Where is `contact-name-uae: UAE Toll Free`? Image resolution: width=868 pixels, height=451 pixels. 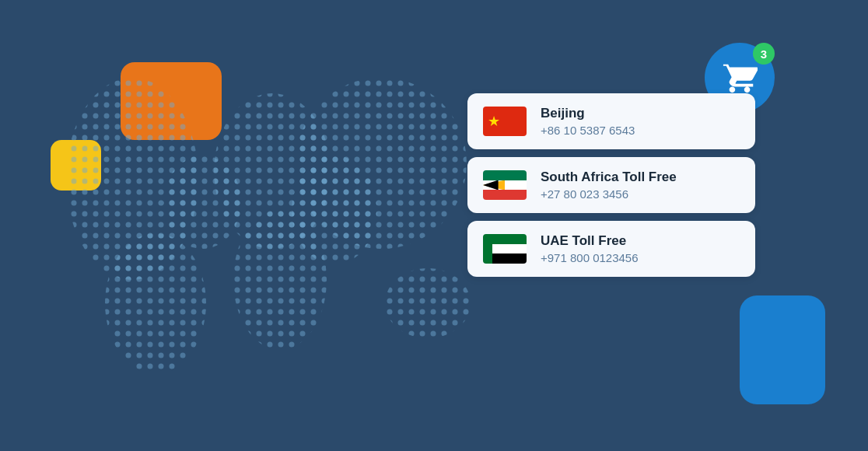 contact-name-uae: UAE Toll Free is located at coordinates (590, 241).